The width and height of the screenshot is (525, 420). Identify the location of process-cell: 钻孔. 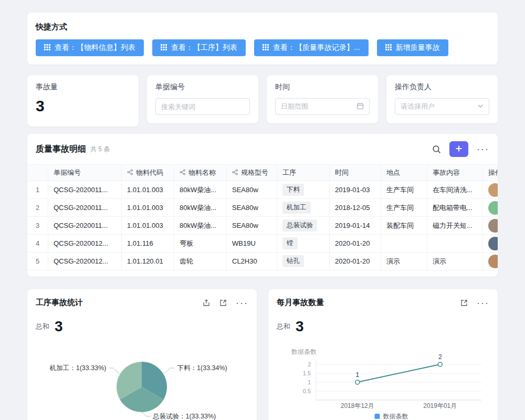
(303, 261).